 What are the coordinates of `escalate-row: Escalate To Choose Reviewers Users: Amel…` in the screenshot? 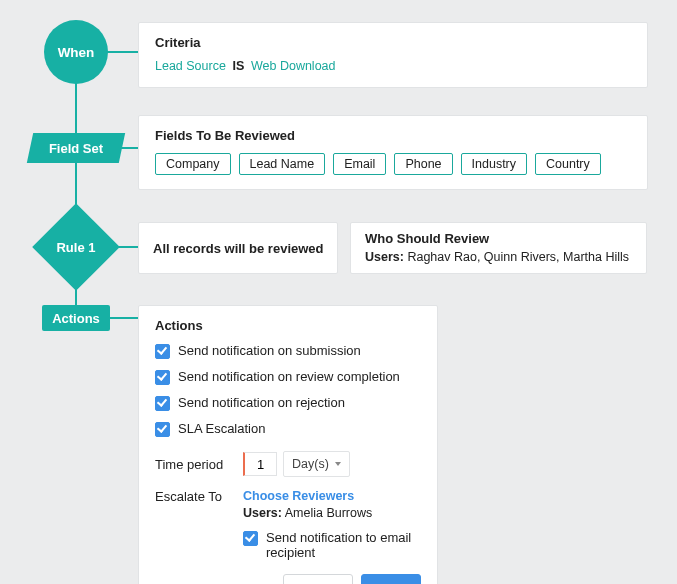 It's located at (288, 524).